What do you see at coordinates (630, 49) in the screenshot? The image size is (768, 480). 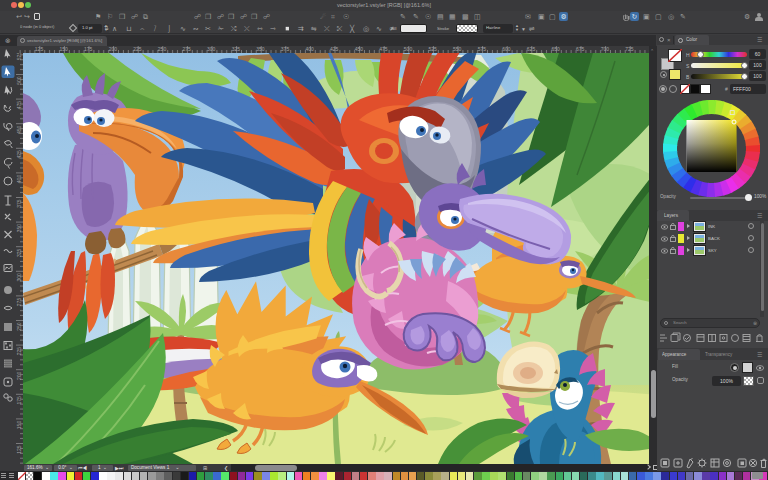 I see `svg-text: 725` at bounding box center [630, 49].